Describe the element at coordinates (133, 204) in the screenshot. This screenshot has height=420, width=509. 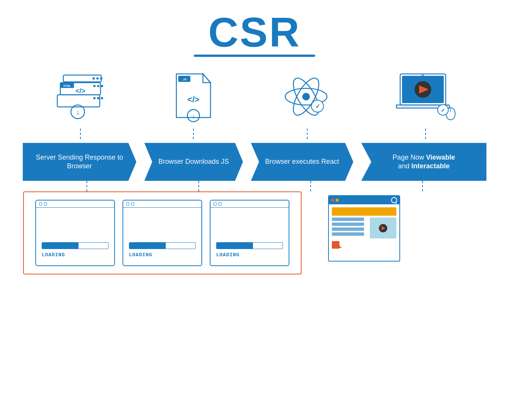
I see `dot-2b` at that location.